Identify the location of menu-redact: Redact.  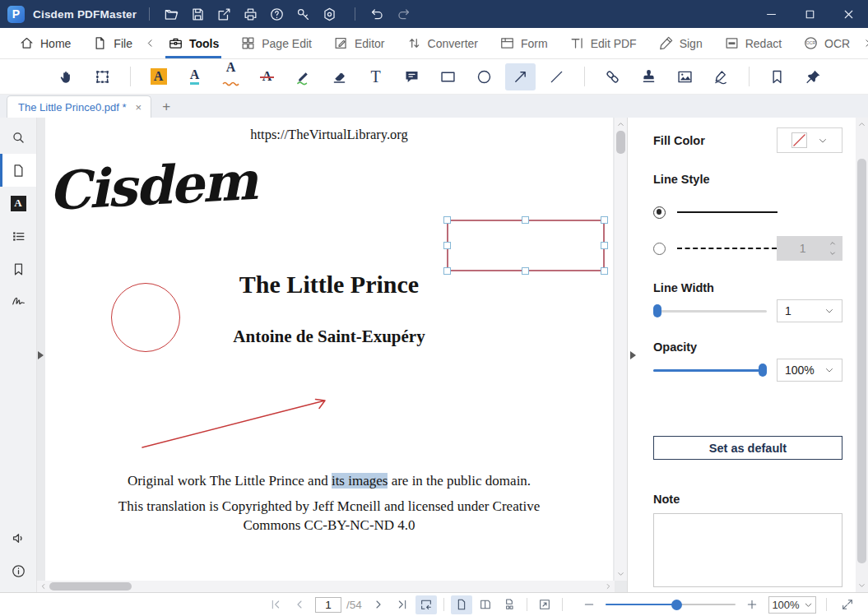
(753, 43).